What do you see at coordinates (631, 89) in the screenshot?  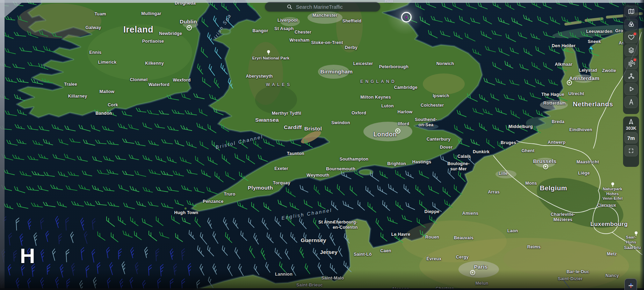 I see `play-icon` at bounding box center [631, 89].